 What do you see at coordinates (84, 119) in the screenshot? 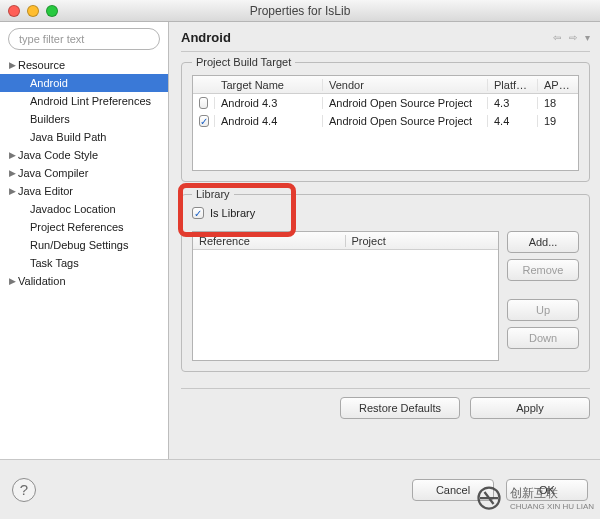
I see `sidebar-item-builders: Builders` at bounding box center [84, 119].